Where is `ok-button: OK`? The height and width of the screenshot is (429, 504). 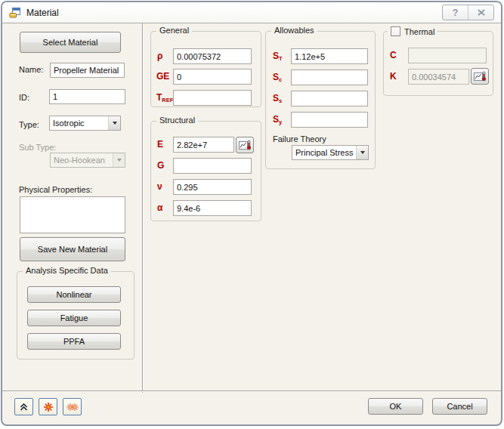
ok-button: OK is located at coordinates (396, 406).